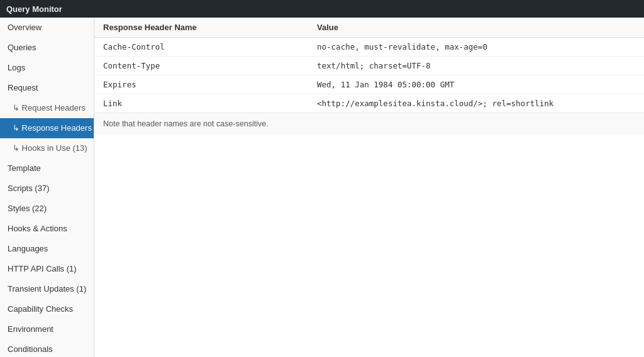 The width and height of the screenshot is (644, 357). Describe the element at coordinates (322, 9) in the screenshot. I see `title-bar: Query Monitor` at that location.